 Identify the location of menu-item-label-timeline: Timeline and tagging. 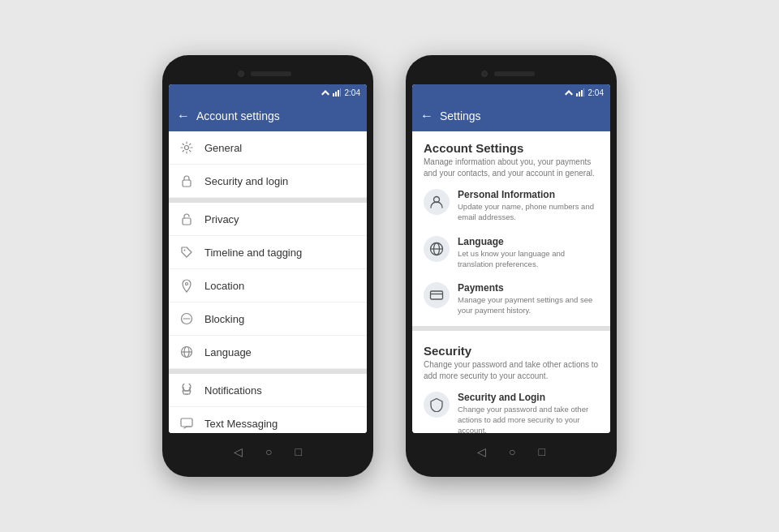
(253, 253).